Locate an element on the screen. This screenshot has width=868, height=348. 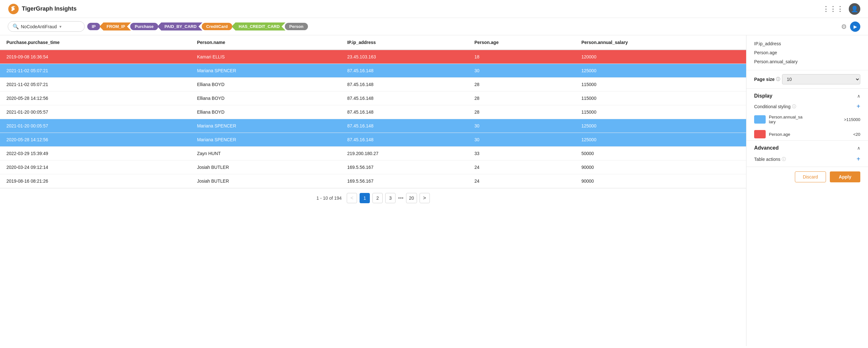
node-purchase: Purchase is located at coordinates (144, 26).